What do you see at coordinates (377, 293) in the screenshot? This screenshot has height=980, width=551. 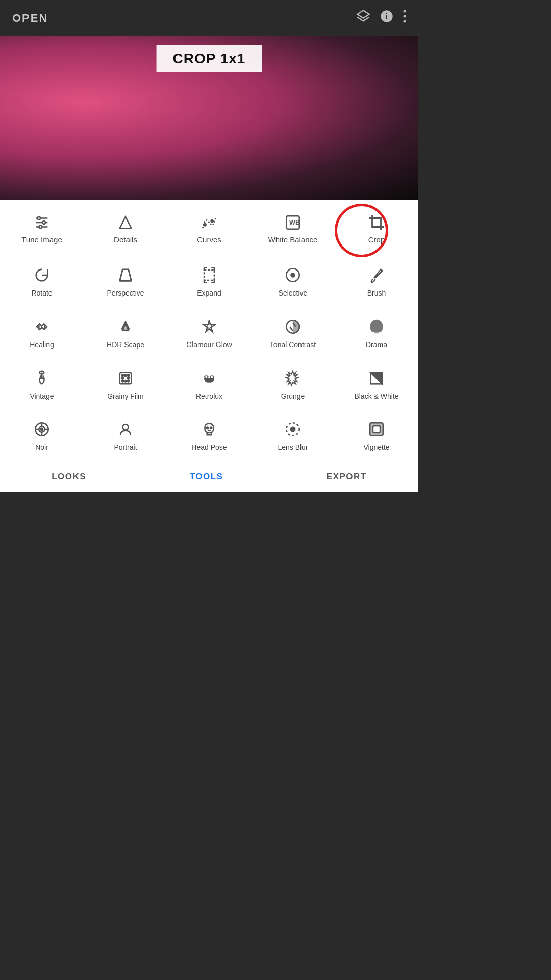 I see `brush-label: Brush` at bounding box center [377, 293].